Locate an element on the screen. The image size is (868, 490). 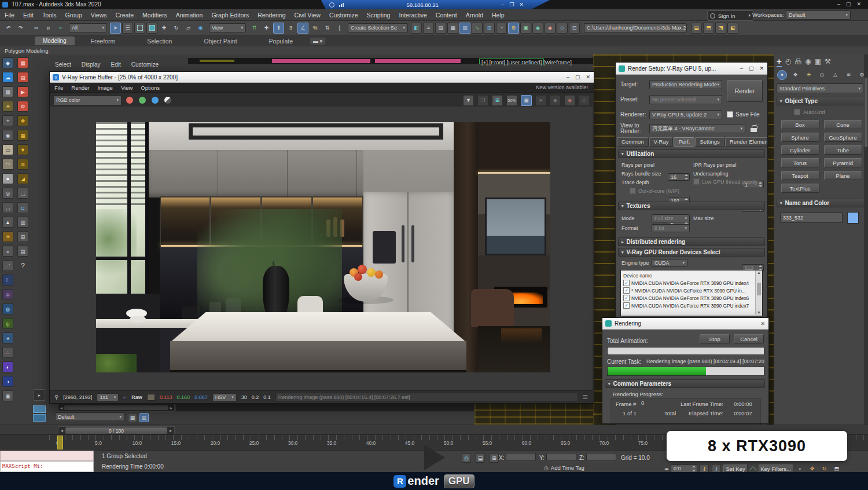
ring-light-icon: ◎ is located at coordinates (8, 193).